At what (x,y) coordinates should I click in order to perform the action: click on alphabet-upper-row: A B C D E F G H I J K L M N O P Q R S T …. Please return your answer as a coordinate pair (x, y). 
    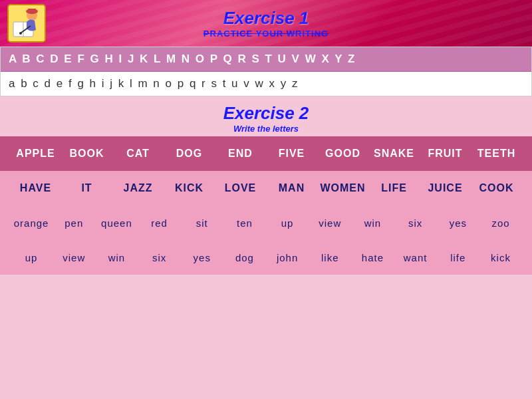
    Looking at the image, I should click on (266, 60).